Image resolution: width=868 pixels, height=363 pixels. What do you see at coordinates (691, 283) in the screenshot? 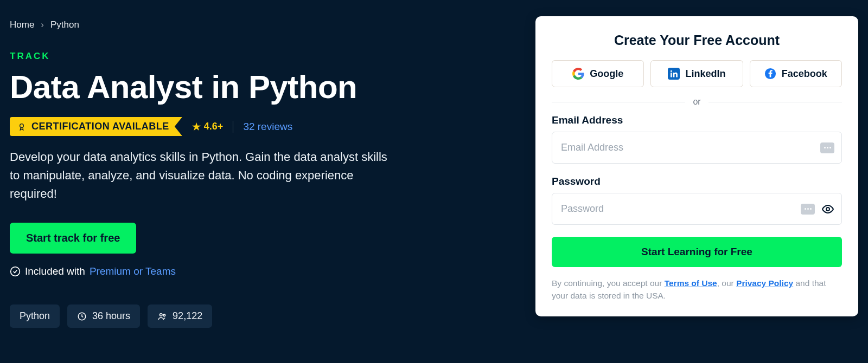
I see `terms-link: Terms of Use` at bounding box center [691, 283].